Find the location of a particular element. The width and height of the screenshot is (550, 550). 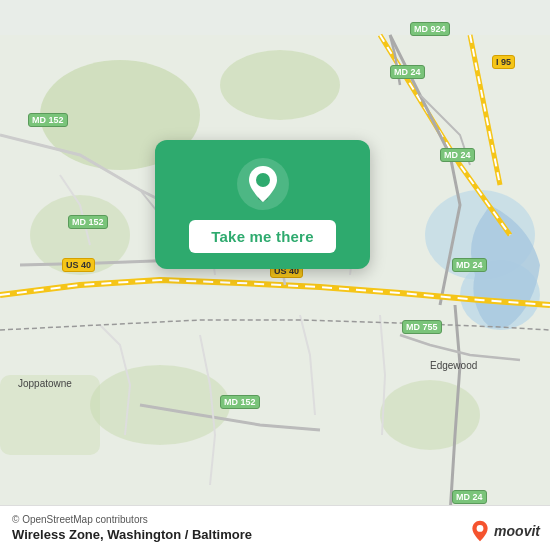

location-text: Wireless Zone, Washington / Baltimore is located at coordinates (275, 534).